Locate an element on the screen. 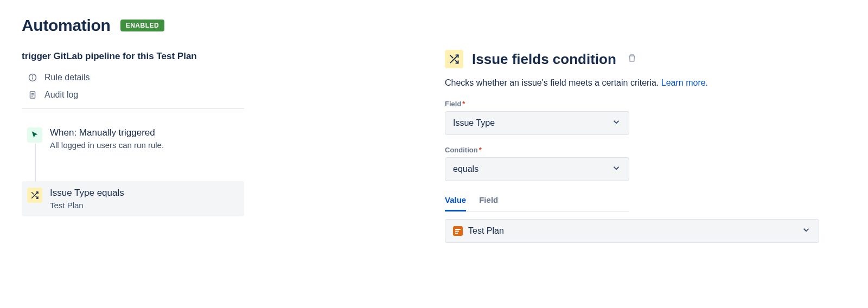 This screenshot has width=868, height=308. nav-audit-log-label: Audit log is located at coordinates (61, 95).